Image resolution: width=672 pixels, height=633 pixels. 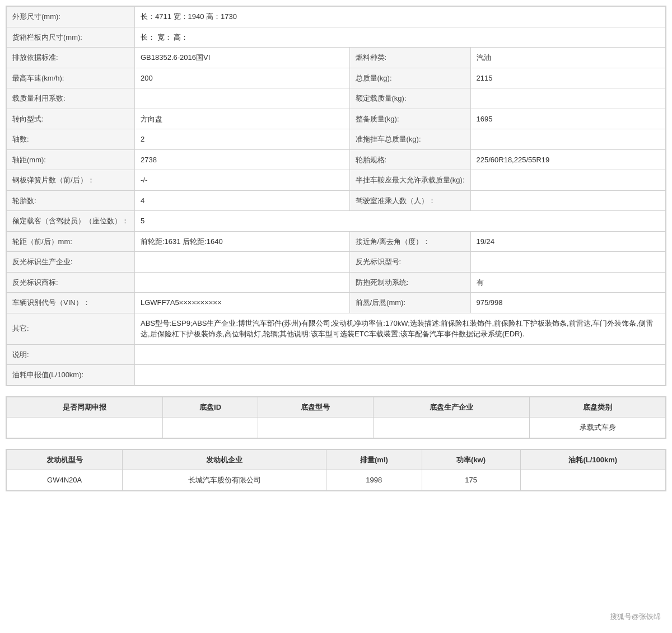 I want to click on field-value: 2115, so click(x=568, y=78).